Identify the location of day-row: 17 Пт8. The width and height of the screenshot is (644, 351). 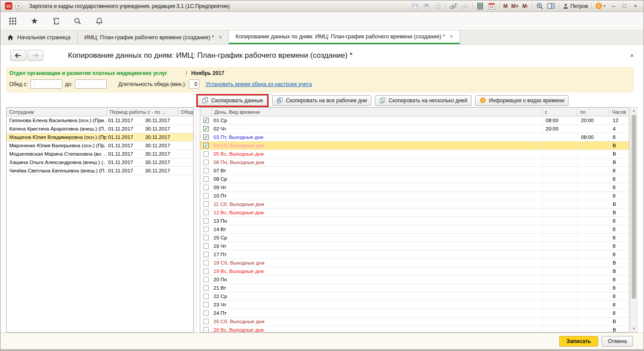
(415, 255).